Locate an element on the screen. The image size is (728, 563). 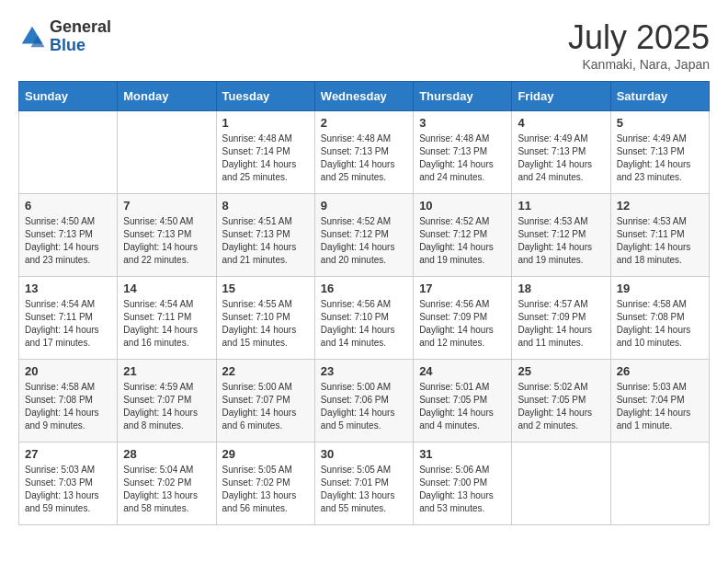
day-info: Sunrise: 4:55 AM Sunset: 7:10 PM Dayligh… is located at coordinates (266, 324).